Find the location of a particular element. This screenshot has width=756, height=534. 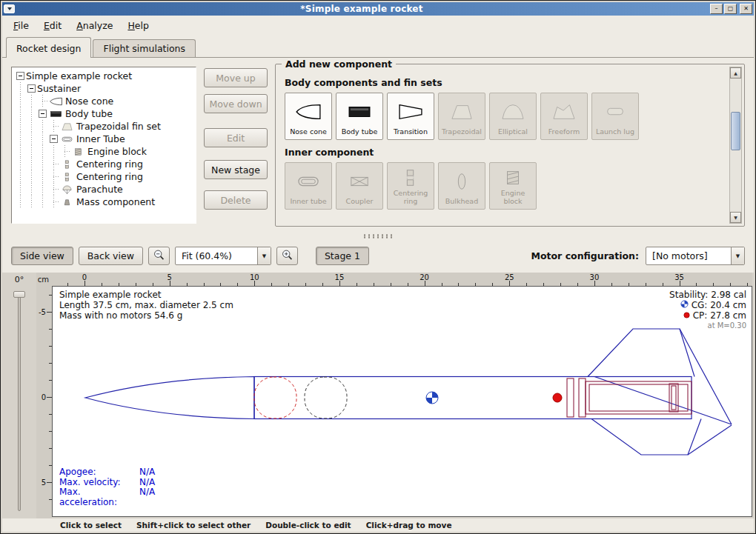

zoom-out-button is located at coordinates (159, 256).